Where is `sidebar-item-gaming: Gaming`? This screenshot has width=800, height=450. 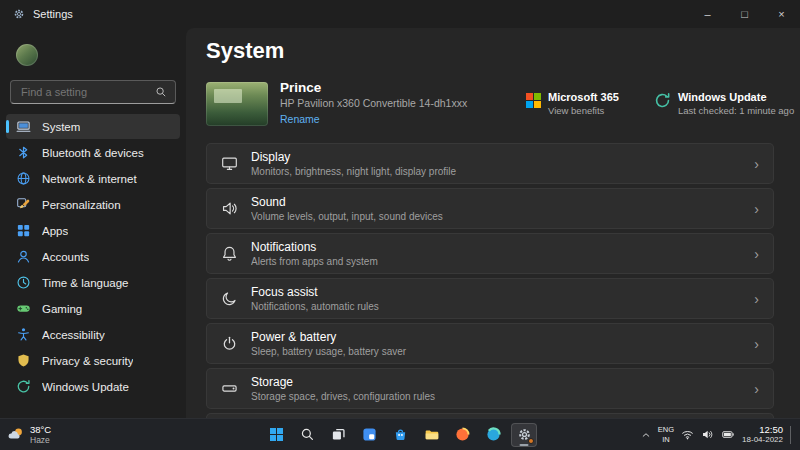 sidebar-item-gaming: Gaming is located at coordinates (93, 308).